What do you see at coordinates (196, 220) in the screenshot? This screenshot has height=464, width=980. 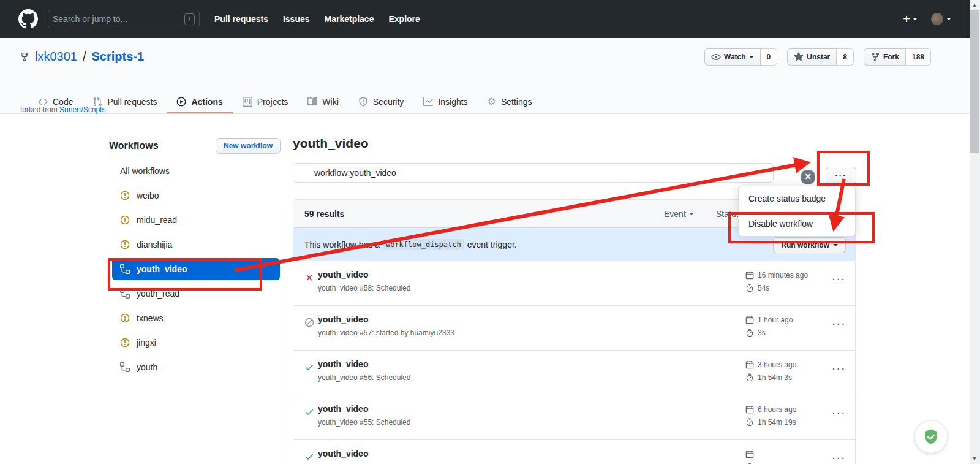 I see `sidebar-item-midu-read: midu_read` at bounding box center [196, 220].